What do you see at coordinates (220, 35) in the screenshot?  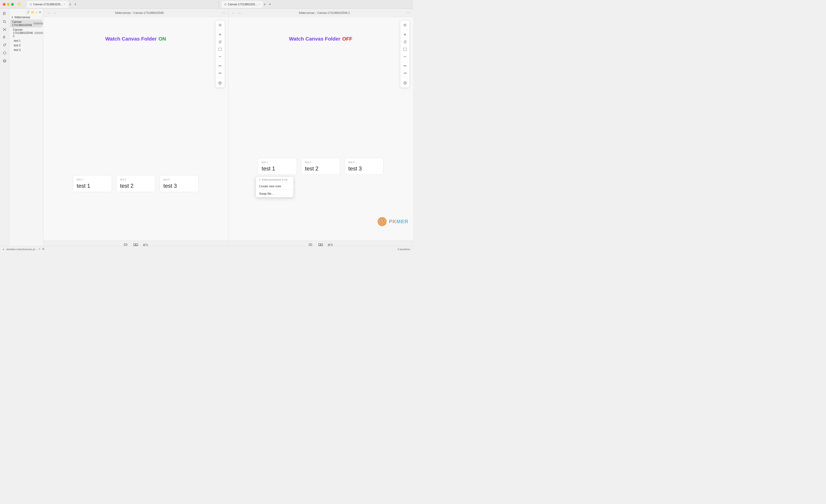 I see `left-toolbar-zoom-in` at bounding box center [220, 35].